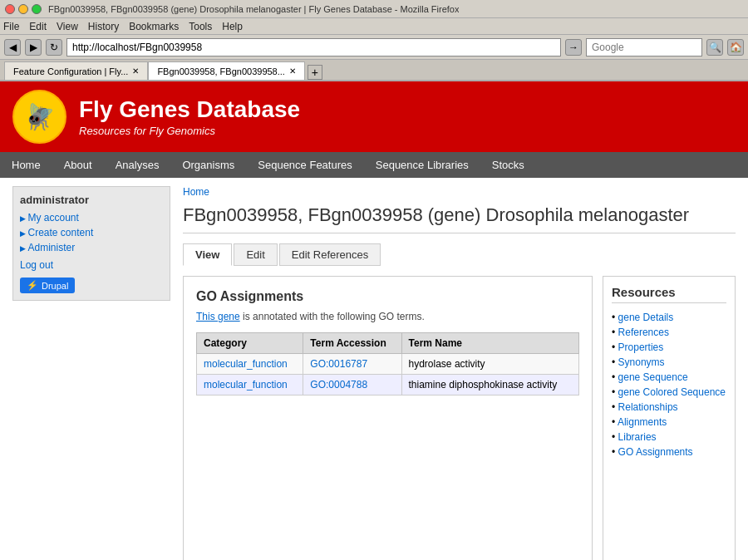 This screenshot has height=560, width=748. I want to click on col-term-name: Term Name, so click(490, 344).